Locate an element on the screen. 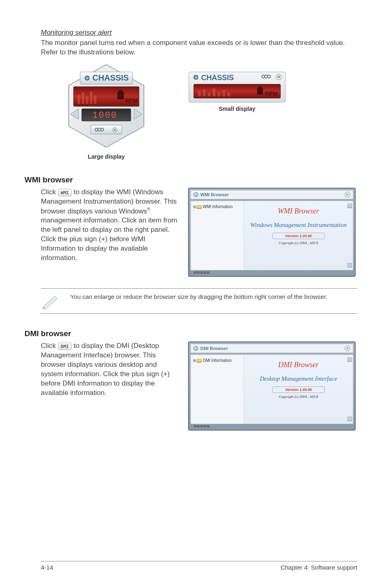  page-number: 4-14 is located at coordinates (47, 568).